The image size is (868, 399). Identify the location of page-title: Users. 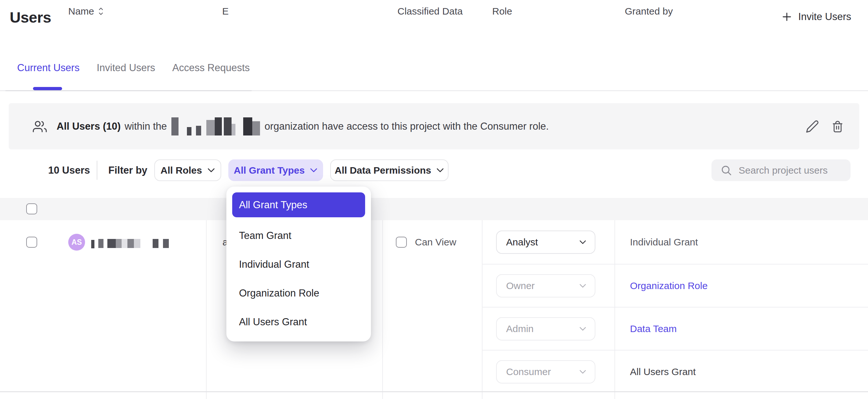
(30, 18).